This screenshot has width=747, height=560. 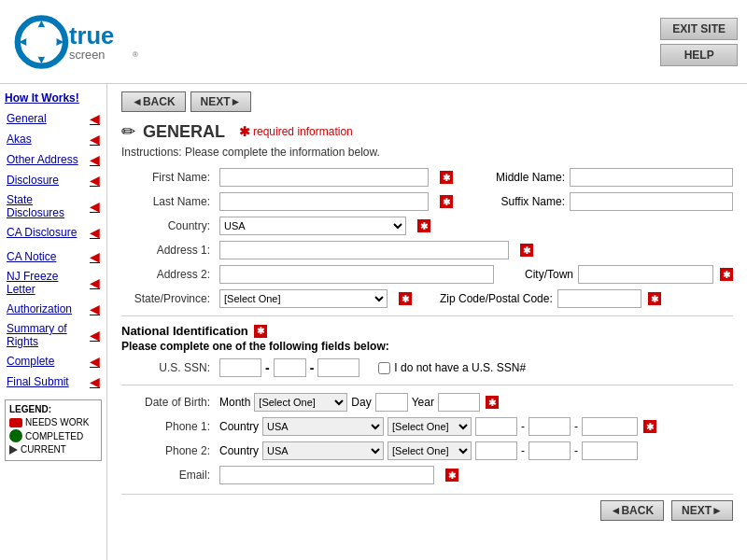 I want to click on city-input, so click(x=646, y=274).